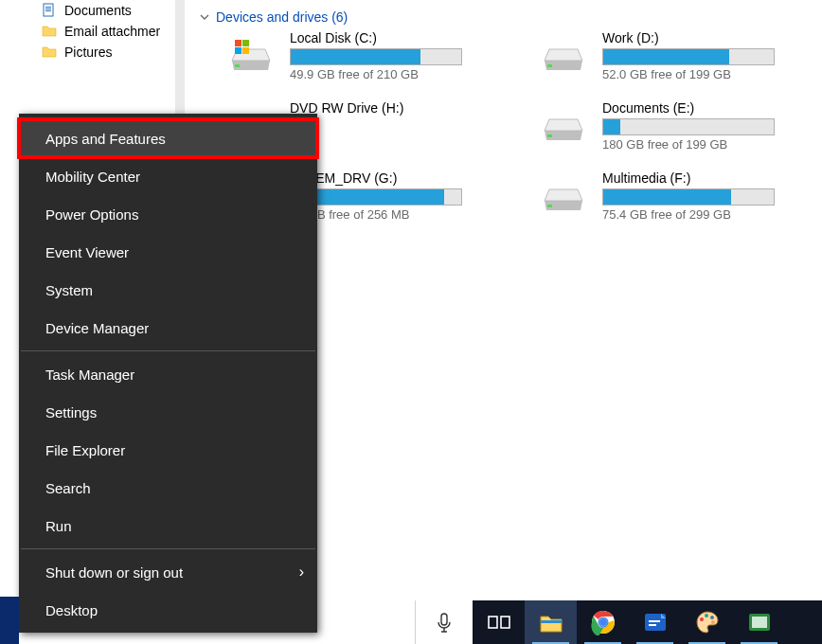 The height and width of the screenshot is (644, 822). I want to click on winx-item: Device Manager, so click(169, 328).